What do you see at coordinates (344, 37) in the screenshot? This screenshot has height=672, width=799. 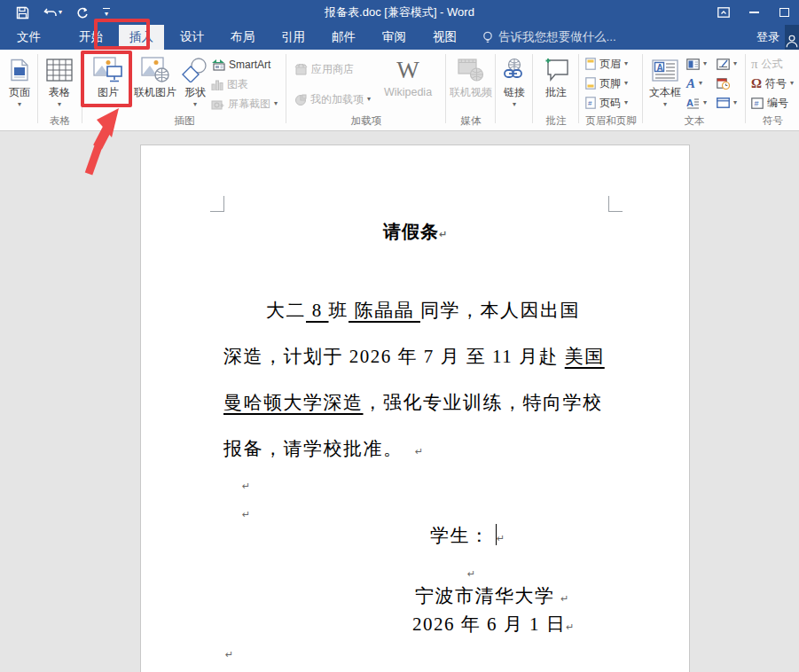 I see `tab-mailings: 邮件` at bounding box center [344, 37].